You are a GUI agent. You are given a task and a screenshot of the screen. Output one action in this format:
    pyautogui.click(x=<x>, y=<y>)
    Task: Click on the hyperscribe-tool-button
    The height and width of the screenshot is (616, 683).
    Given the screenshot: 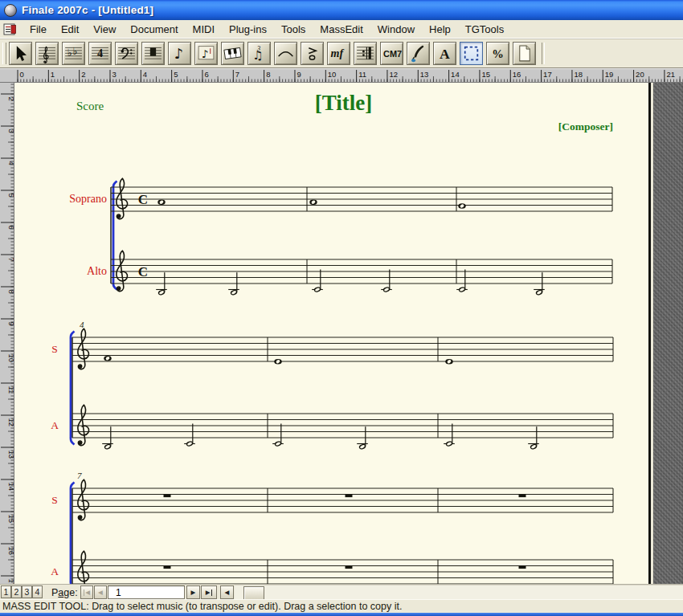 What is the action you would take?
    pyautogui.click(x=233, y=53)
    